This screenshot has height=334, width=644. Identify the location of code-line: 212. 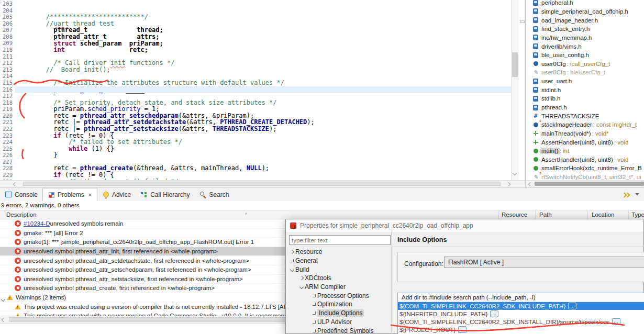
(256, 63).